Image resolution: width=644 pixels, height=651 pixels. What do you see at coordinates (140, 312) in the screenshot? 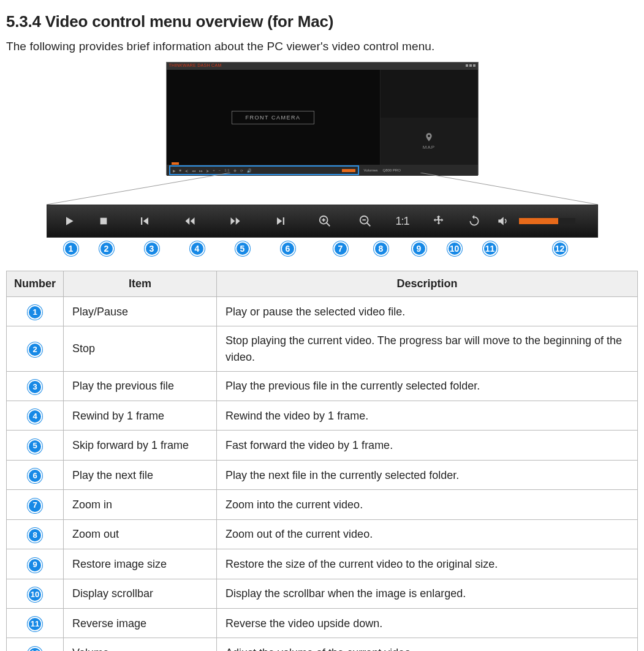
I see `row-item: Play/Pause` at bounding box center [140, 312].